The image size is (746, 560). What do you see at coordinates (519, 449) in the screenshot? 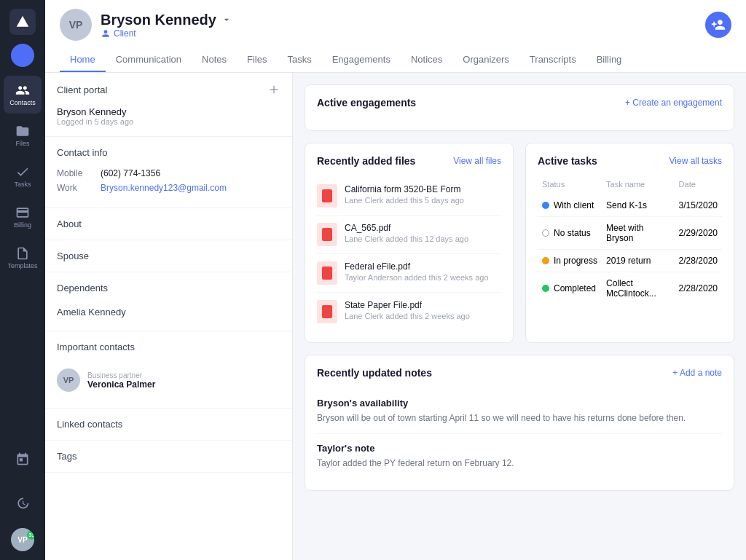
I see `note-title: Taylor's note` at bounding box center [519, 449].